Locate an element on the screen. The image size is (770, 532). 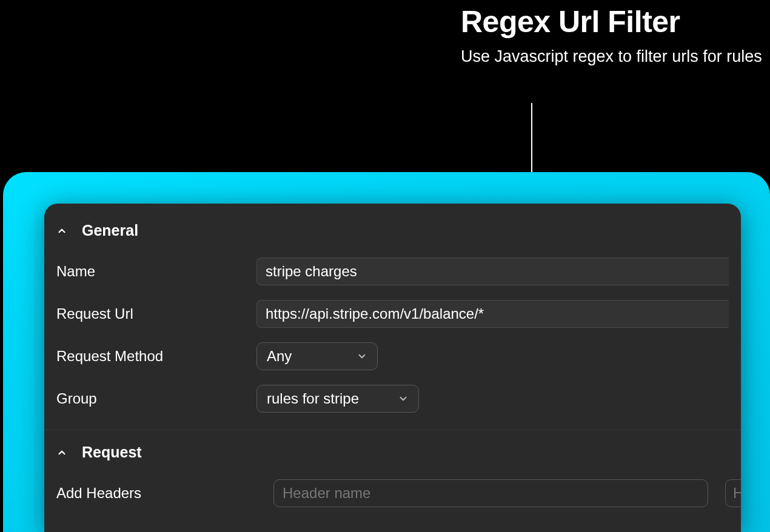
section-header-request: Request is located at coordinates (393, 451).